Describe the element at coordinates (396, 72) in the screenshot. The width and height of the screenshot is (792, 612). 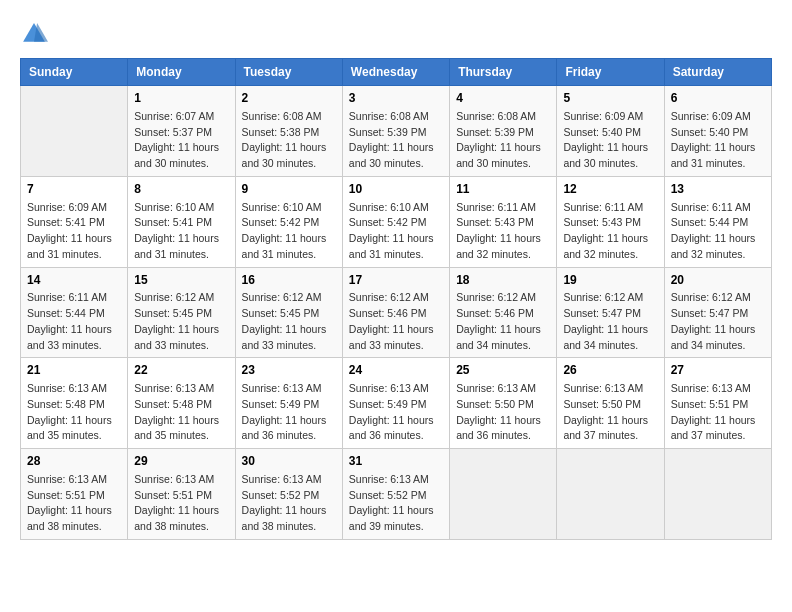
I see `header-row: SundayMondayTuesdayWednesdayThursdayFrid…` at that location.